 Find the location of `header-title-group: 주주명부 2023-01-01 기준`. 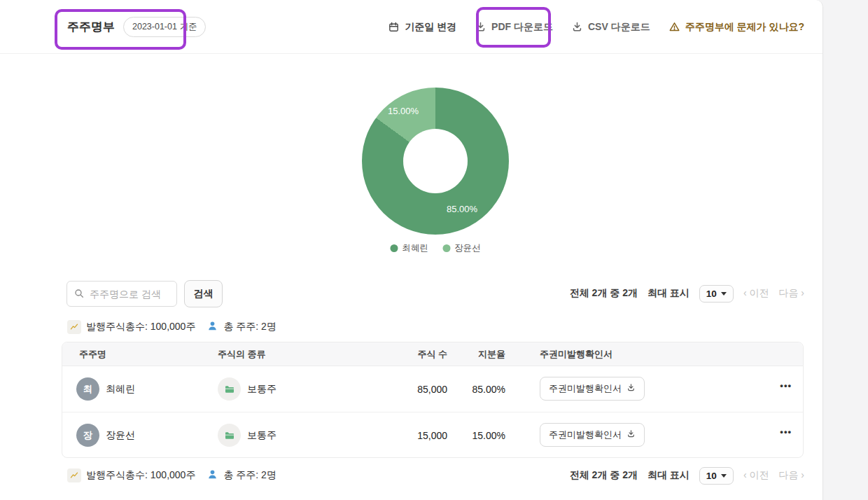

header-title-group: 주주명부 2023-01-01 기준 is located at coordinates (136, 27).